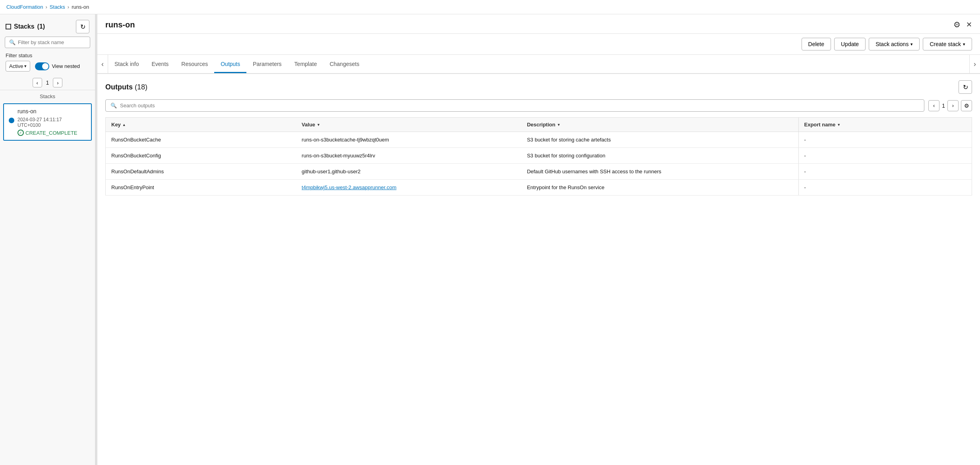 The height and width of the screenshot is (465, 980). What do you see at coordinates (953, 106) in the screenshot?
I see `outputs-next-page-button: ›` at bounding box center [953, 106].